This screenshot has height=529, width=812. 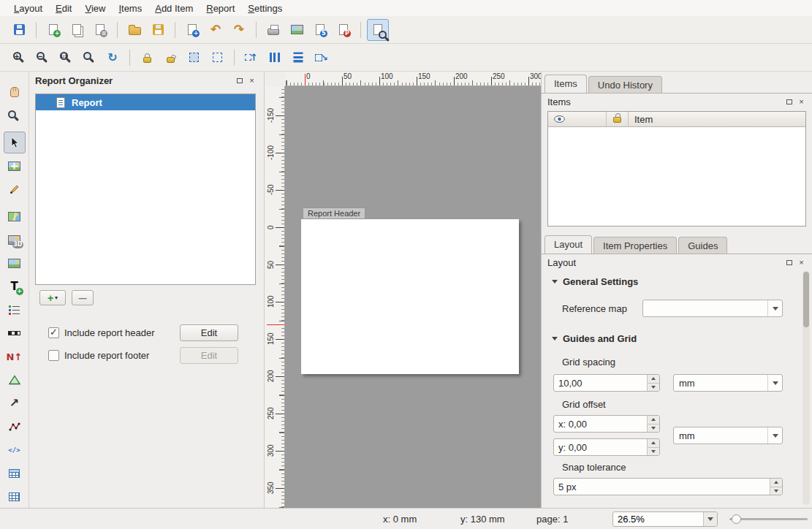 What do you see at coordinates (569, 245) in the screenshot?
I see `tab-layout: Layout` at bounding box center [569, 245].